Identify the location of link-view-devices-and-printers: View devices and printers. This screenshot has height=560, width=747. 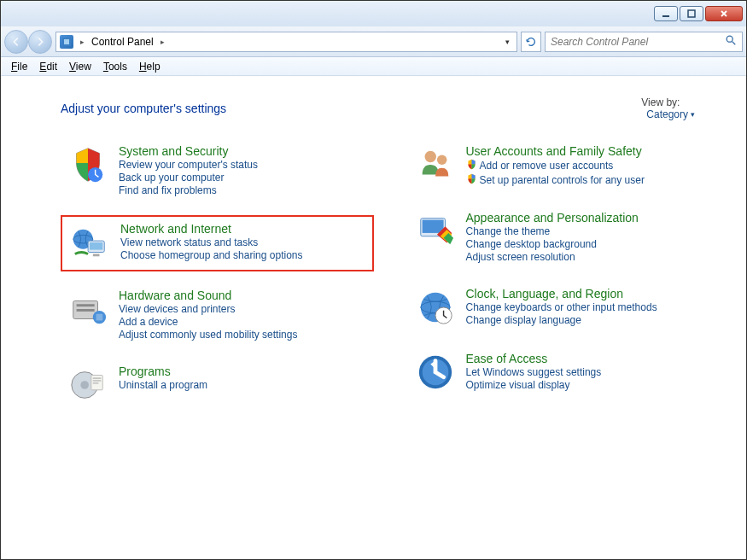
(208, 309).